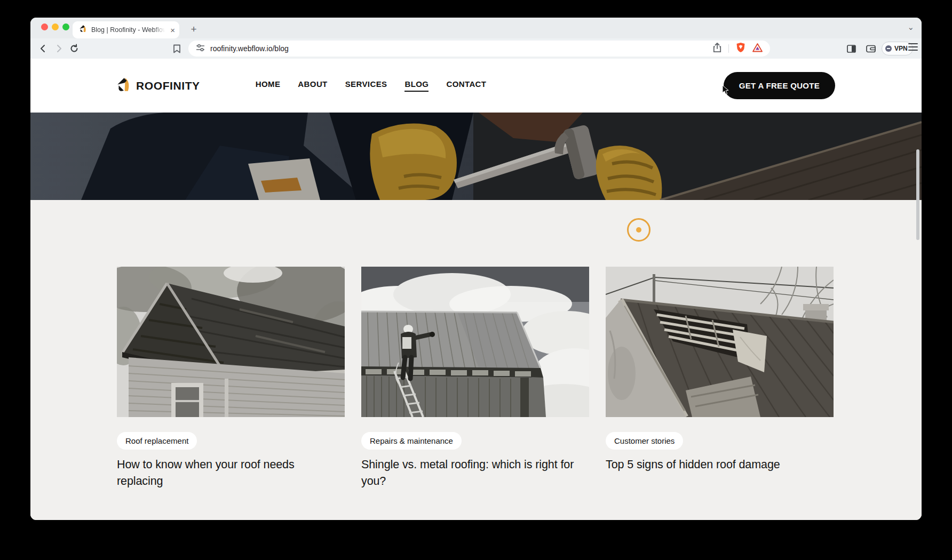 This screenshot has height=560, width=952. Describe the element at coordinates (411, 441) in the screenshot. I see `category-badge: Repairs & maintenance` at that location.